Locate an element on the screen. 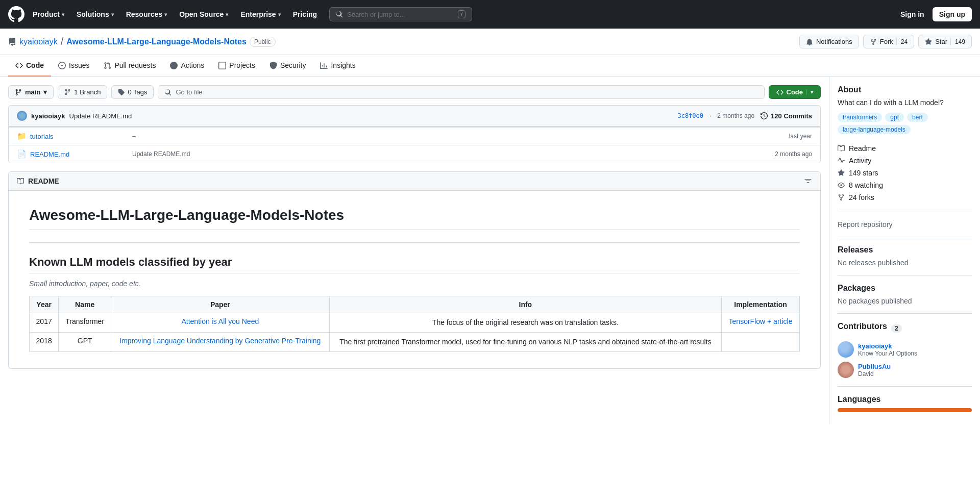  tag-bert: bert is located at coordinates (918, 117).